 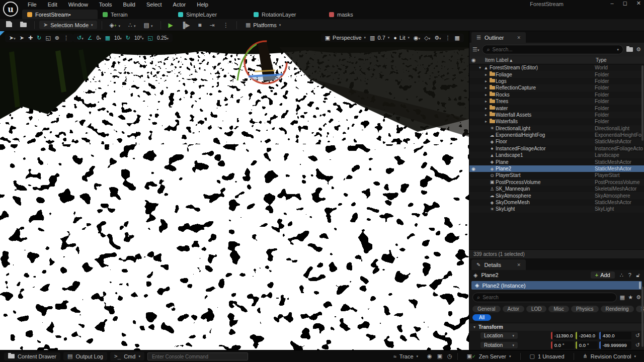 I want to click on play-button: ▶, so click(x=171, y=25).